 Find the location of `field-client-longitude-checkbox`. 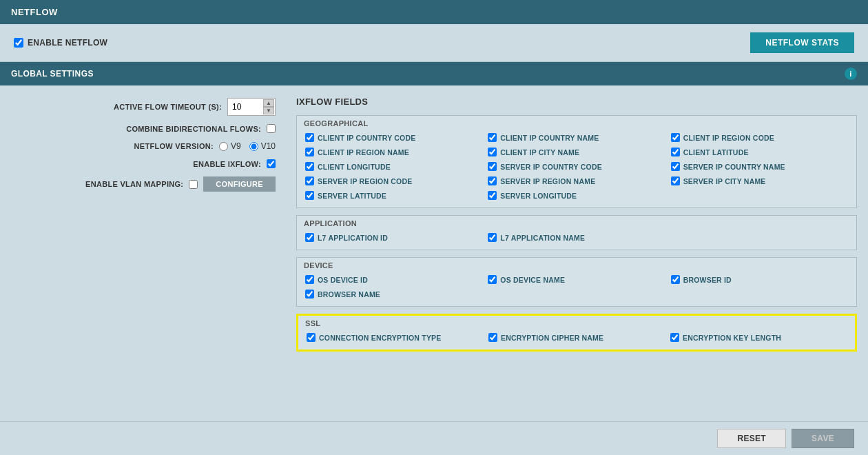

field-client-longitude-checkbox is located at coordinates (310, 167).